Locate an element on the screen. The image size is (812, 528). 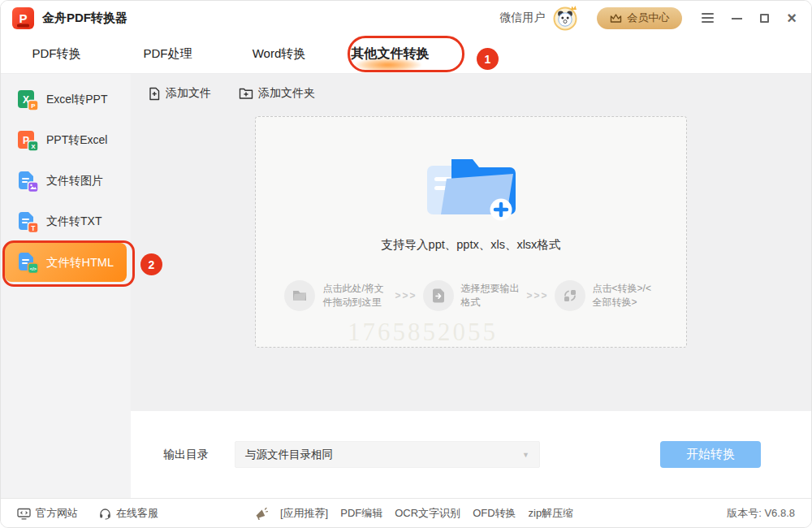
sidebar-item-excel-to-ppt: X P Excel转PPT is located at coordinates (66, 100).